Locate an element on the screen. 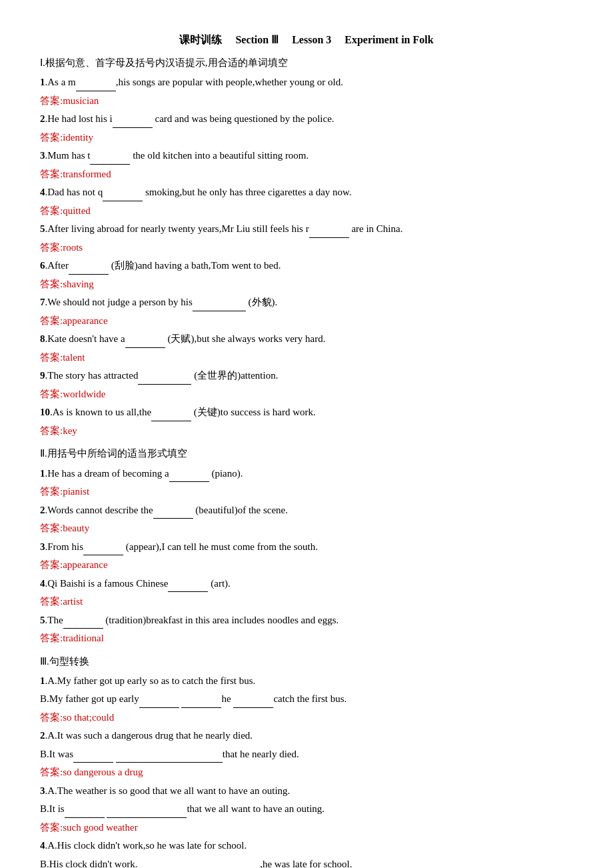 The height and width of the screenshot is (868, 613). q3-3b: B.It is that we all want to have an outi… is located at coordinates (306, 809).